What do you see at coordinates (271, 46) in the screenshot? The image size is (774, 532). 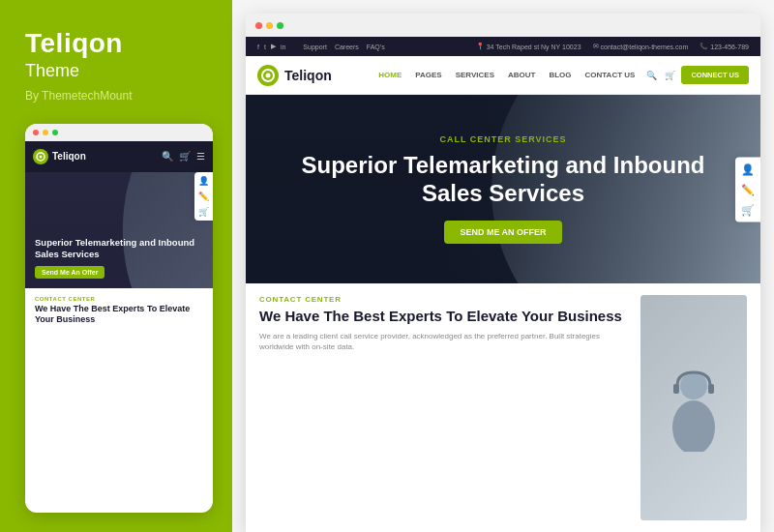 I see `social-icons: f t ▶ in` at bounding box center [271, 46].